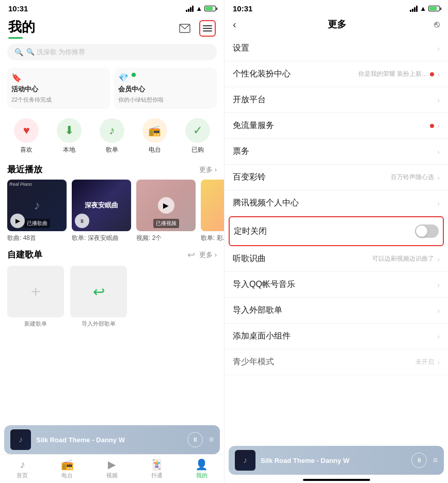 This screenshot has height=483, width=448. I want to click on search-icon: 🔍, so click(19, 52).